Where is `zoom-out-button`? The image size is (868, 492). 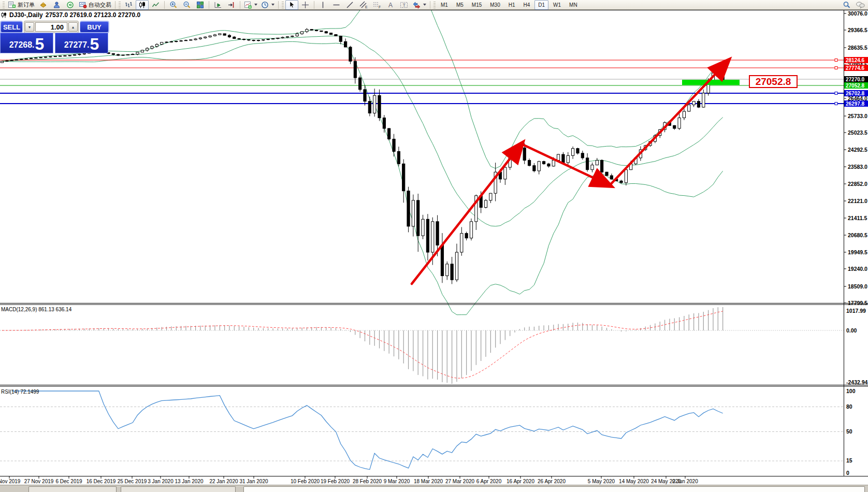 zoom-out-button is located at coordinates (186, 5).